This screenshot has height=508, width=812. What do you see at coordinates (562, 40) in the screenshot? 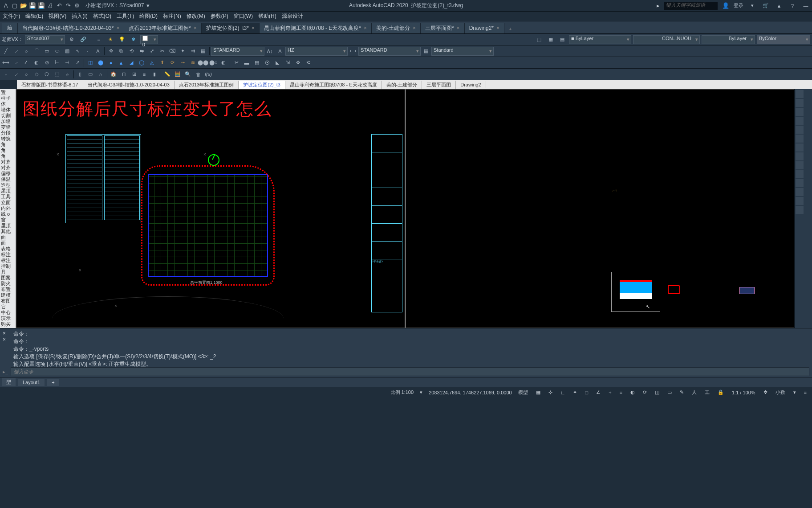
I see `layer-off-icon: ▤` at bounding box center [562, 40].